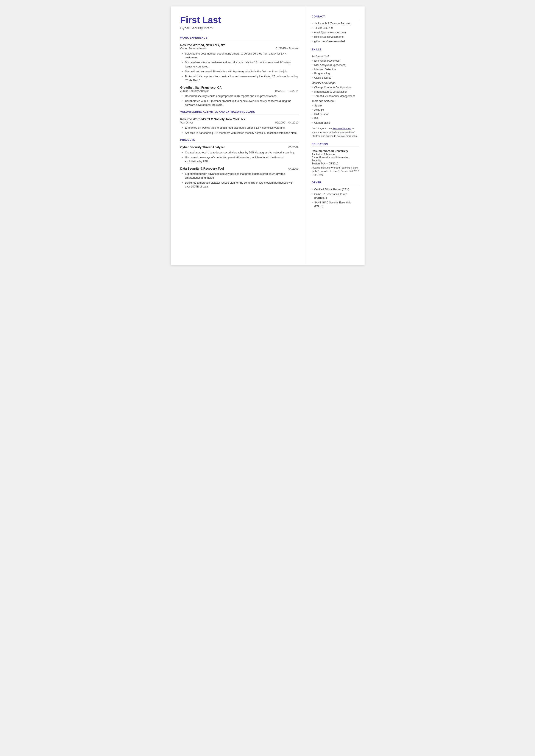 The height and width of the screenshot is (756, 535). What do you see at coordinates (335, 88) in the screenshot?
I see `list-item: Change Control & Configuration` at bounding box center [335, 88].